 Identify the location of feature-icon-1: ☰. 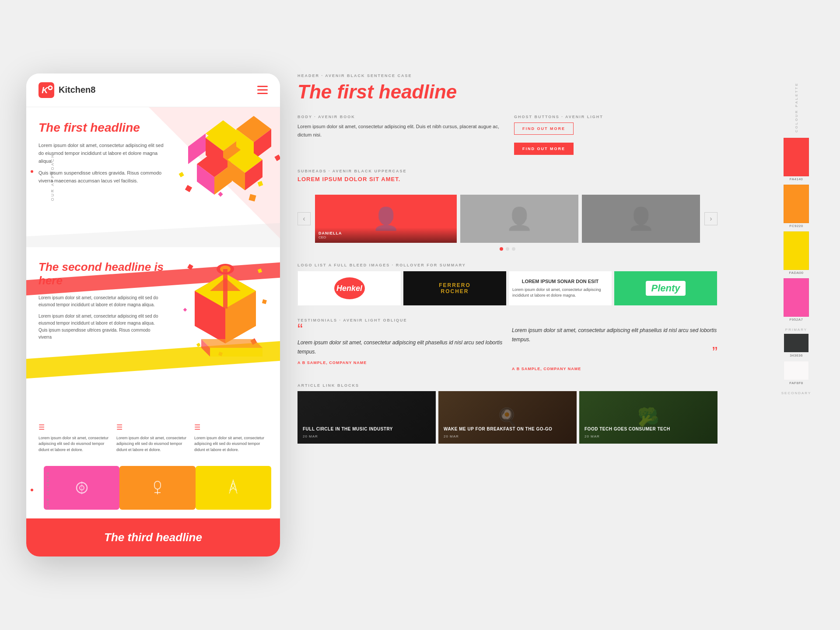
(75, 427).